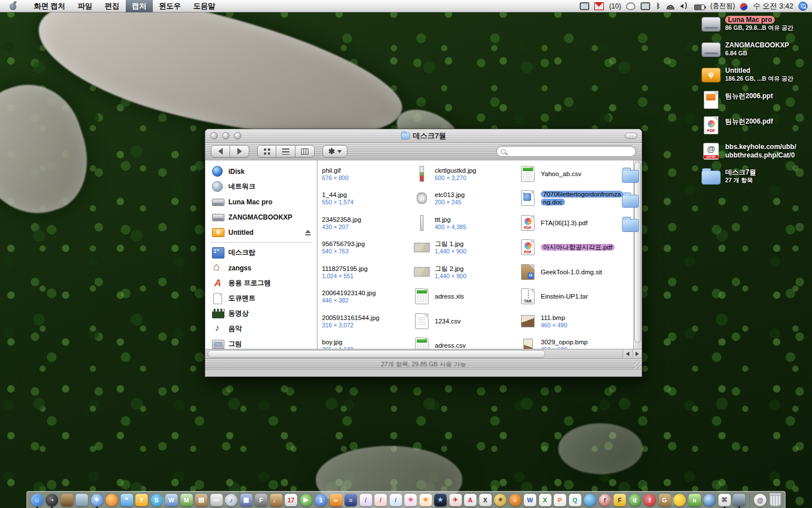 This screenshot has height=508, width=812. Describe the element at coordinates (37, 500) in the screenshot. I see `dock-item-finder: ☺` at that location.